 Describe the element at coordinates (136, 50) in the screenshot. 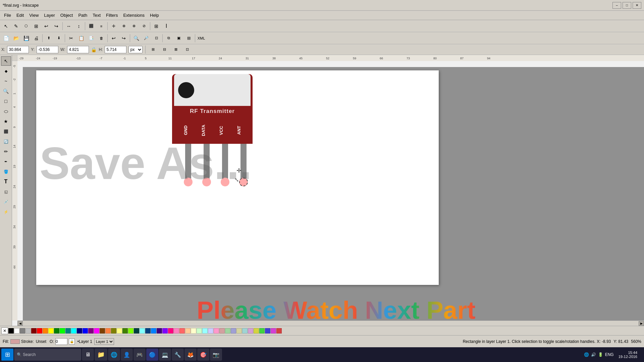

I see `unit-select: px mm cm in` at that location.